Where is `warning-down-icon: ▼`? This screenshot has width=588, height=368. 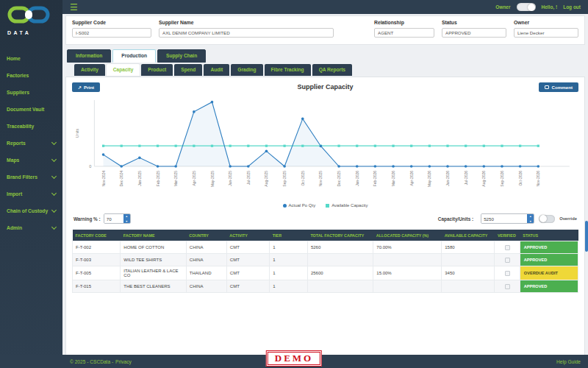
warning-down-icon: ▼ is located at coordinates (126, 222).